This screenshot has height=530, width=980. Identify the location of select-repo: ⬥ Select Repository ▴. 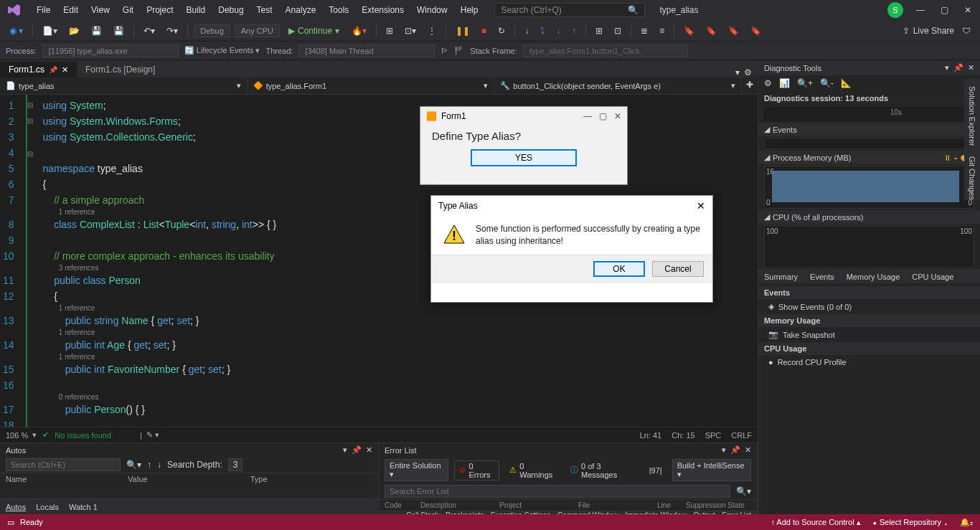
(910, 522).